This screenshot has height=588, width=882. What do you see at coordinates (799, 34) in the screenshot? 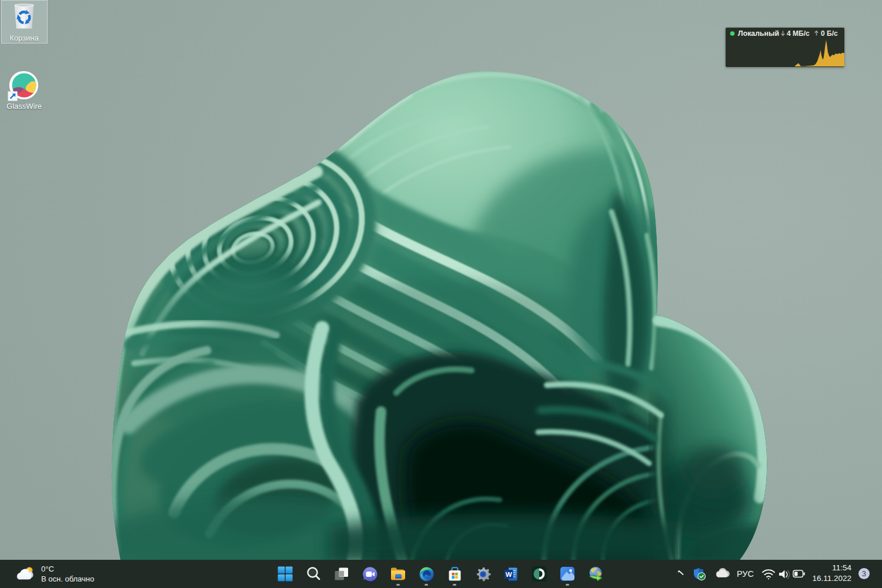
I see `svg-text: 4 МБ/с` at bounding box center [799, 34].